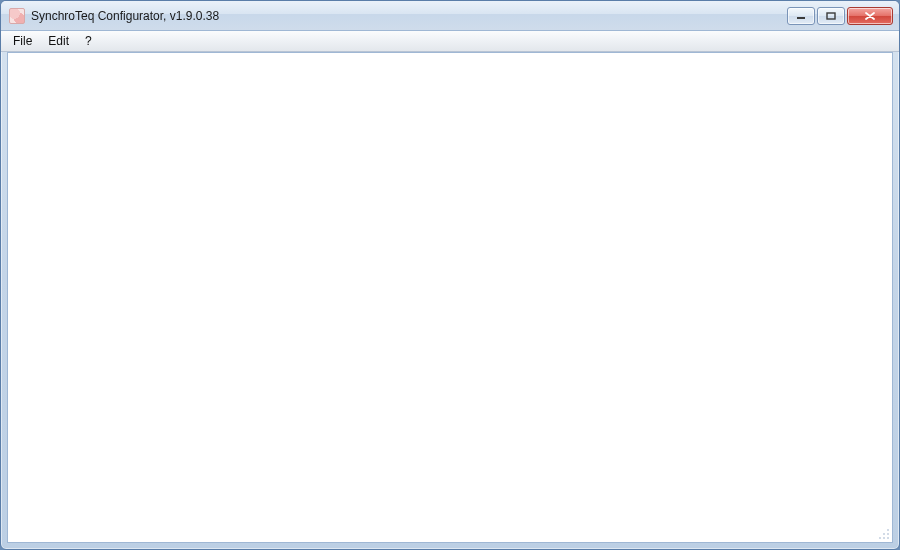  Describe the element at coordinates (801, 16) in the screenshot. I see `minimize-icon` at that location.